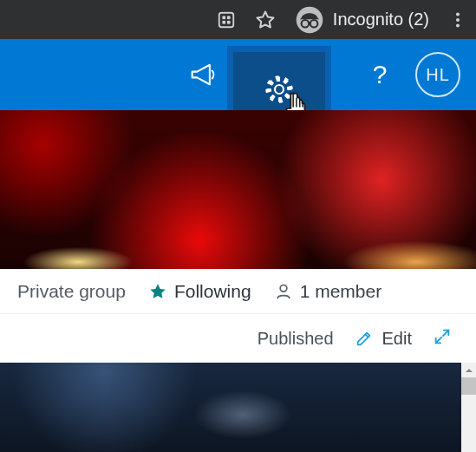 The width and height of the screenshot is (476, 452). Describe the element at coordinates (438, 75) in the screenshot. I see `user-avatar: HL` at that location.